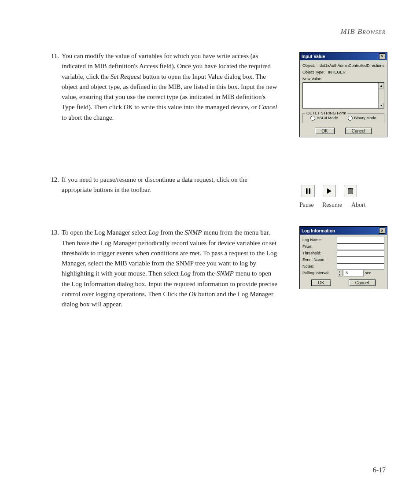 The image size is (420, 504). I want to click on pause-label: Pause, so click(309, 205).